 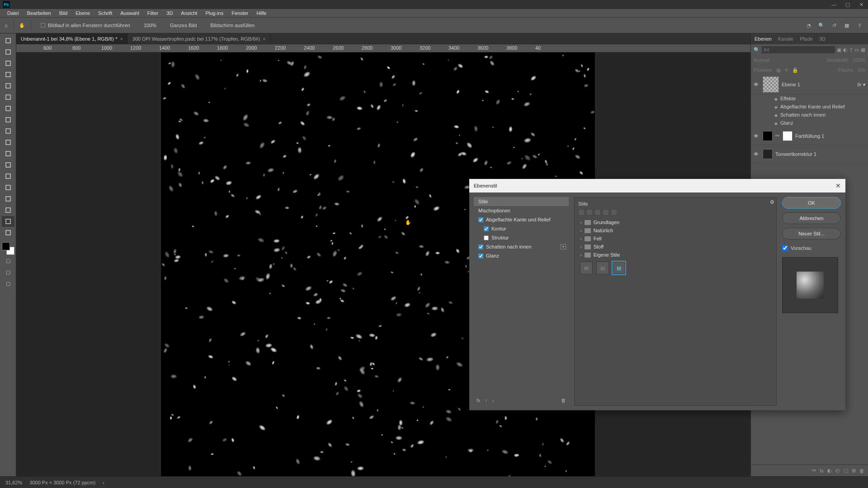 I want to click on add-effect-icon: +, so click(x=563, y=247).